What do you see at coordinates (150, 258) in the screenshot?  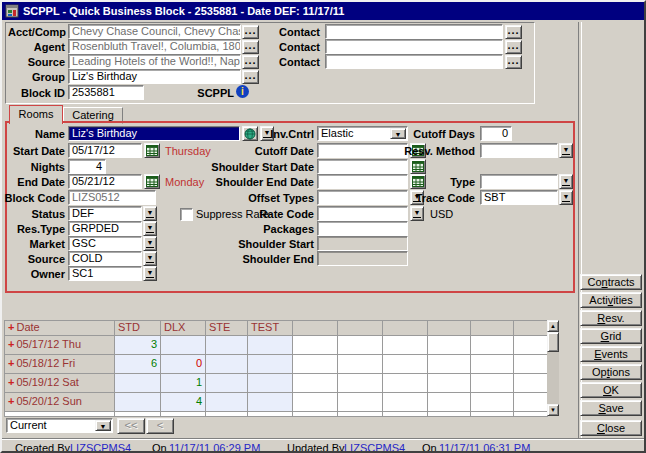 I see `source-lov-button: ▼` at bounding box center [150, 258].